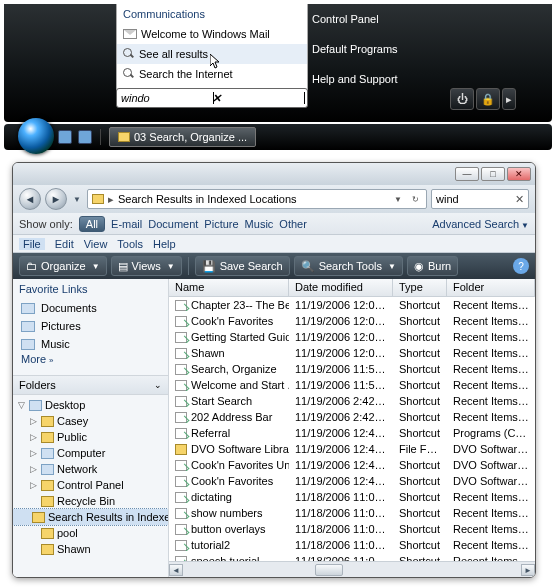 This screenshot has width=556, height=588. What do you see at coordinates (242, 266) in the screenshot?
I see `save-search-button: 💾 Save Search` at bounding box center [242, 266].